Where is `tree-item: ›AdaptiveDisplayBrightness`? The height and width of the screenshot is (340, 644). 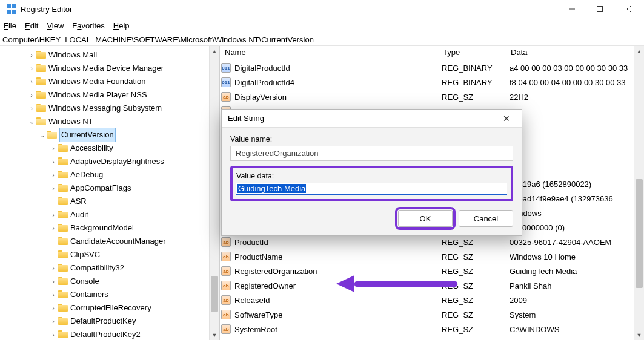 tree-item: ›AdaptiveDisplayBrightness is located at coordinates (110, 162).